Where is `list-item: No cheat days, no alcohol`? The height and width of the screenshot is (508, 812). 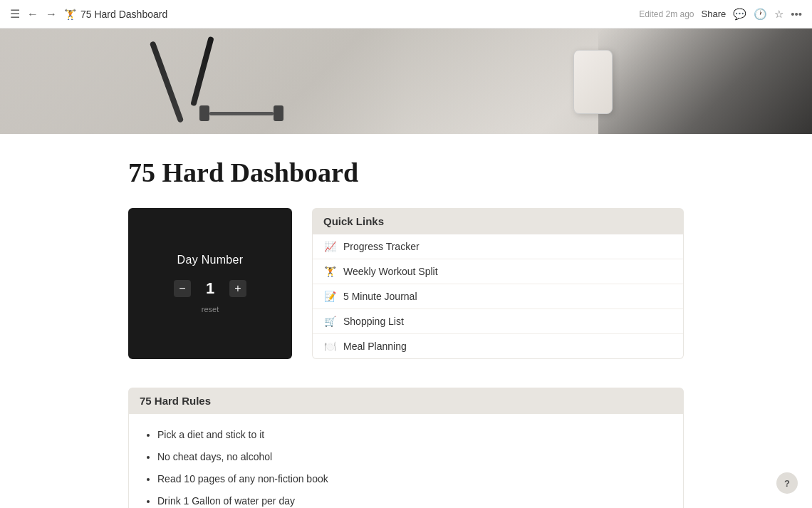
list-item: No cheat days, no alcohol is located at coordinates (413, 457).